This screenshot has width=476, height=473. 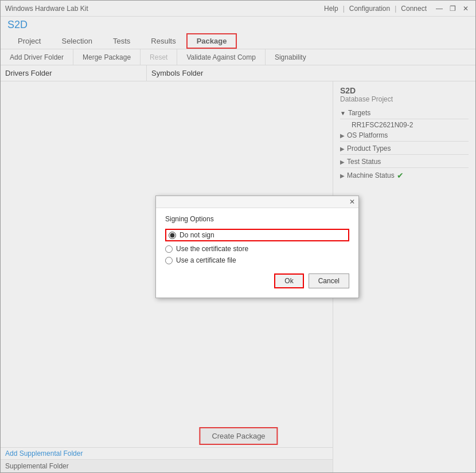 What do you see at coordinates (257, 247) in the screenshot?
I see `signing-options-group: Do not sign Use the certificate store Us…` at bounding box center [257, 247].